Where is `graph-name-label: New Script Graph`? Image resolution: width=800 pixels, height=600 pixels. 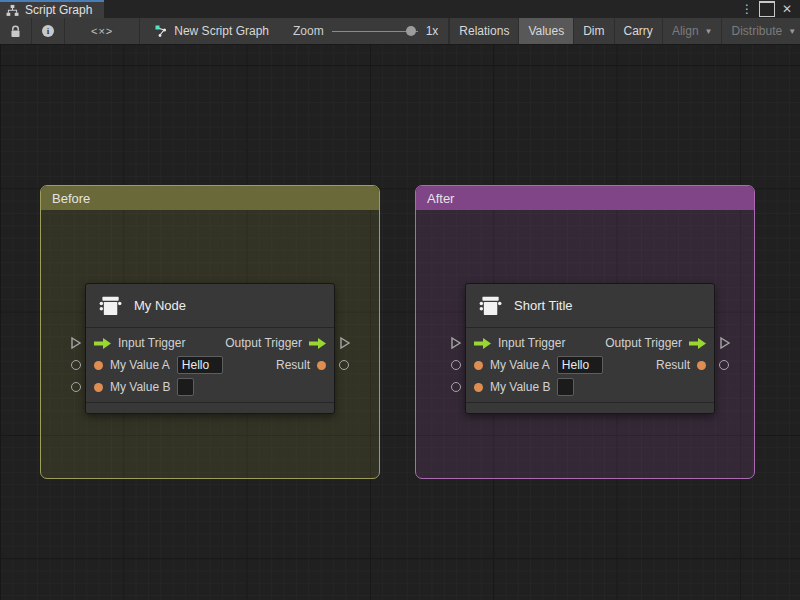 graph-name-label: New Script Graph is located at coordinates (222, 31).